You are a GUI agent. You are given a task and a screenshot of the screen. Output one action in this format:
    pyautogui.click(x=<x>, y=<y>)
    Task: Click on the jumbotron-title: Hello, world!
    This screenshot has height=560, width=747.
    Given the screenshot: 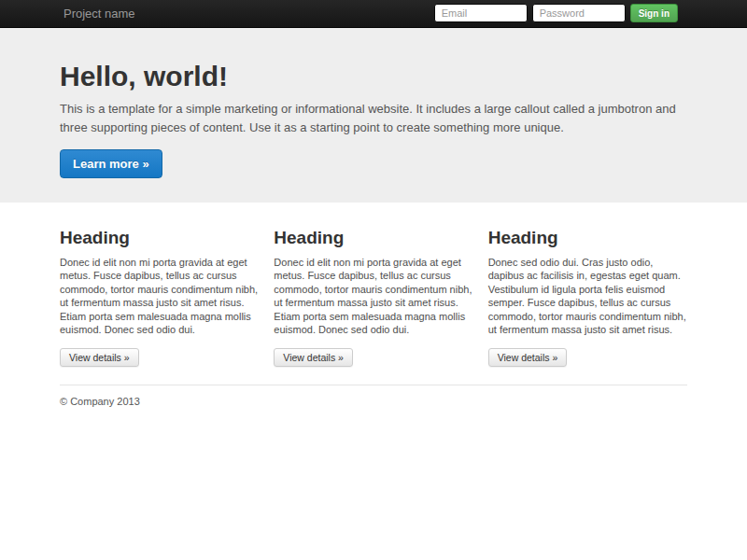 What is the action you would take?
    pyautogui.click(x=374, y=77)
    